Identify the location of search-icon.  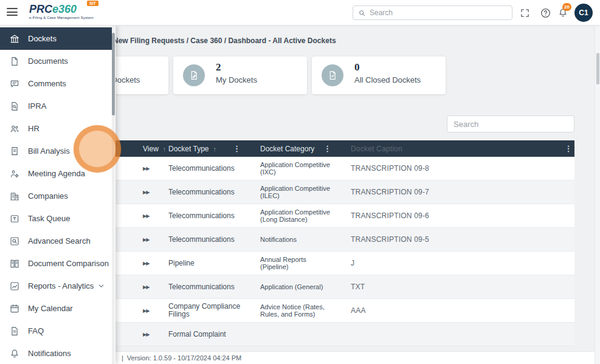
(362, 13).